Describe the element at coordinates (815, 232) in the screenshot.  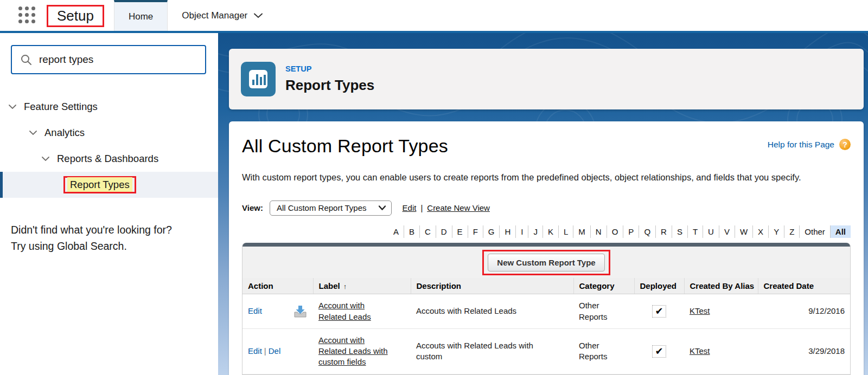
I see `alphabet-letter: Other` at that location.